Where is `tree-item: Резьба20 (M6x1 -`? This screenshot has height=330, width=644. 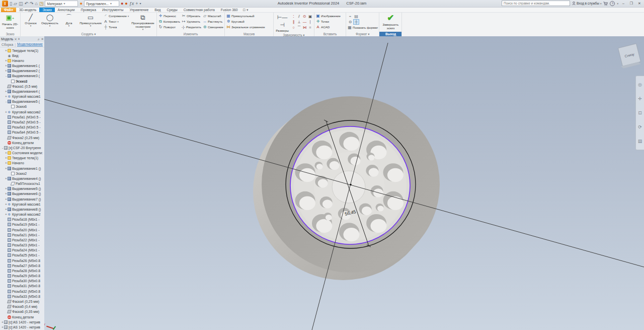
tree-item: Резьба20 (M6x1 - is located at coordinates (22, 230).